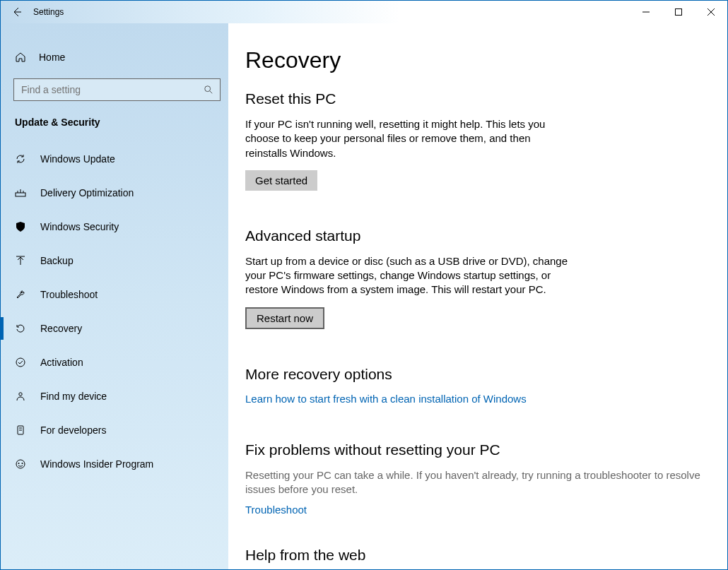  I want to click on section-body: Start up from a device or disc (such as …, so click(408, 275).